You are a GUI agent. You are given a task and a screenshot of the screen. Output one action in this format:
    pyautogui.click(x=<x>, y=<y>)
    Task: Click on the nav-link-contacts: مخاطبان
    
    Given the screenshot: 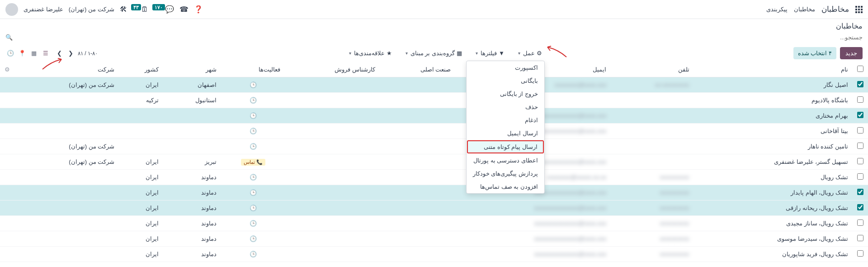 What is the action you would take?
    pyautogui.click(x=805, y=9)
    